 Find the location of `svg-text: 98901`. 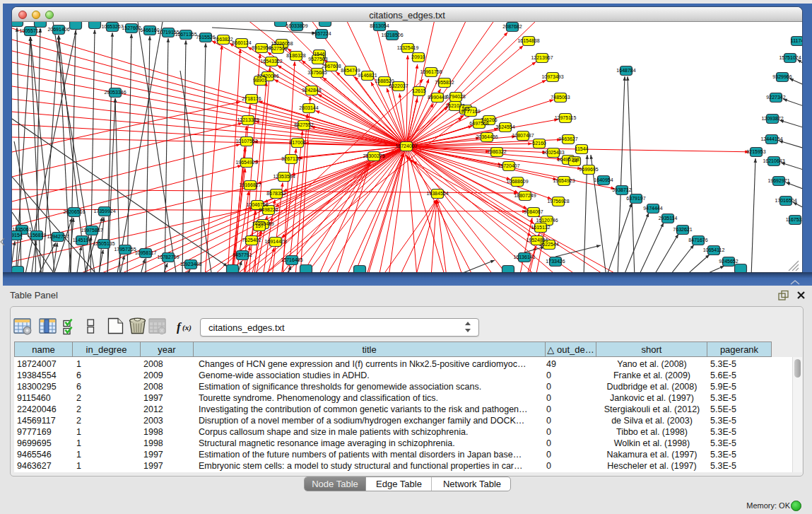

svg-text: 98901 is located at coordinates (260, 81).